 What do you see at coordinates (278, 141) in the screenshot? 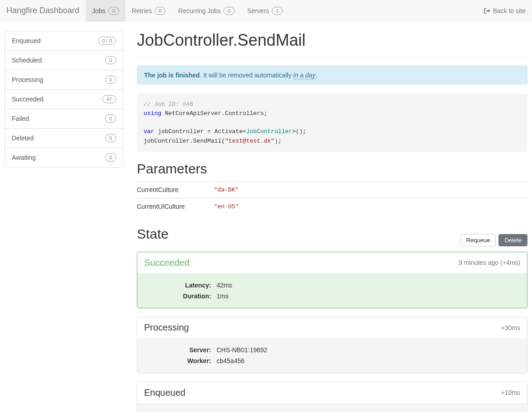
I see `code-text: );` at bounding box center [278, 141].